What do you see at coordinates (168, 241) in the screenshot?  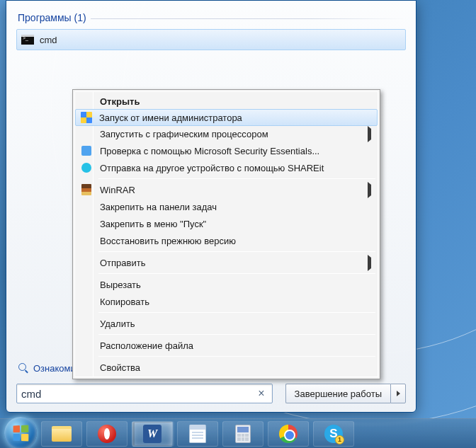 I see `menu-item-label: Восстановить прежнюю версию` at bounding box center [168, 241].